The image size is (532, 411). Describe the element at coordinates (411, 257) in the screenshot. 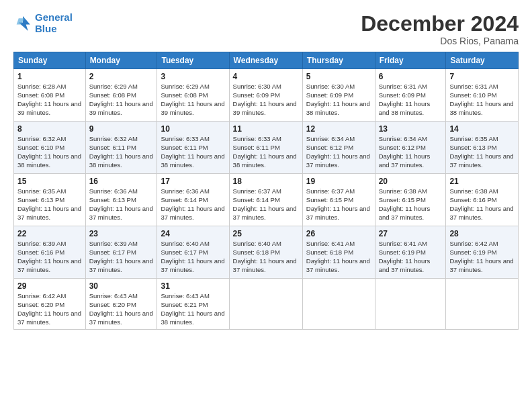

I see `day-info: Sunrise: 6:41 AM Sunset: 6:19 PM Dayligh…` at that location.